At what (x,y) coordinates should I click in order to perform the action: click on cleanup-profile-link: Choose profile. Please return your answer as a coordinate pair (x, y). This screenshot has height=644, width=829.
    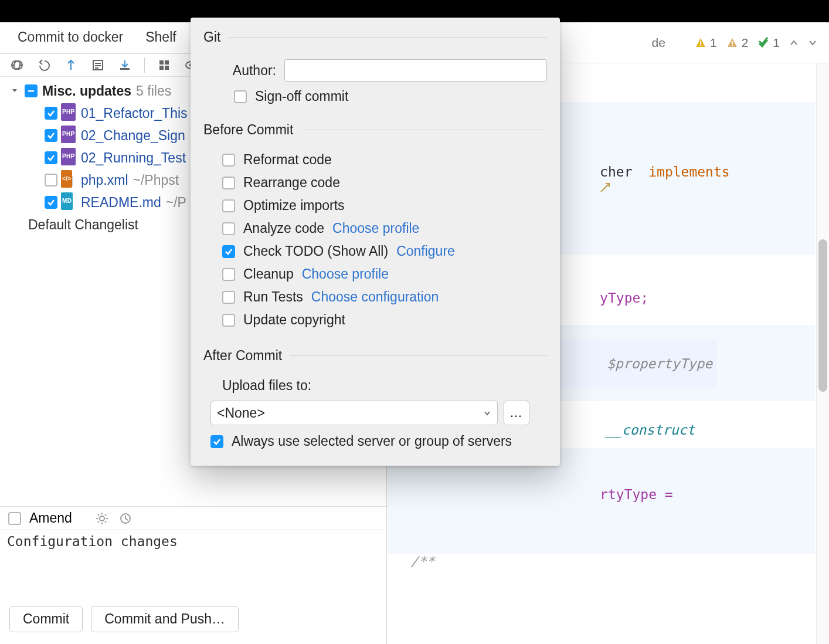
    Looking at the image, I should click on (345, 274).